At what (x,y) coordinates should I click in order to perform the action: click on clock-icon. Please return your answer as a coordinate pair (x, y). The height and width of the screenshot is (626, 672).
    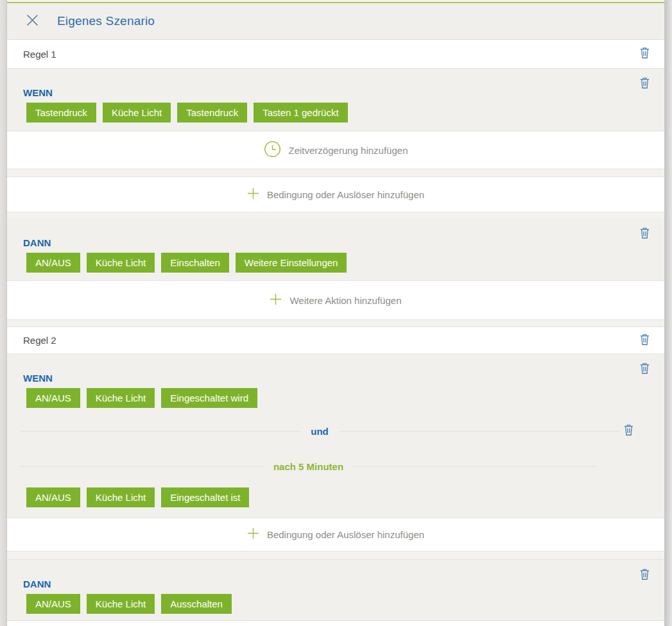
    Looking at the image, I should click on (272, 150).